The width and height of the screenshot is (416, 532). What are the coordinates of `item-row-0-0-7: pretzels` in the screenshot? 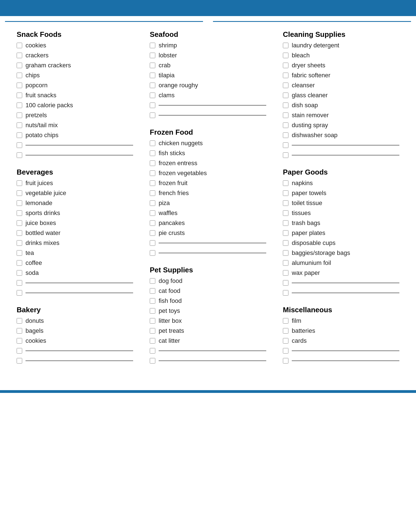 It's located at (75, 115).